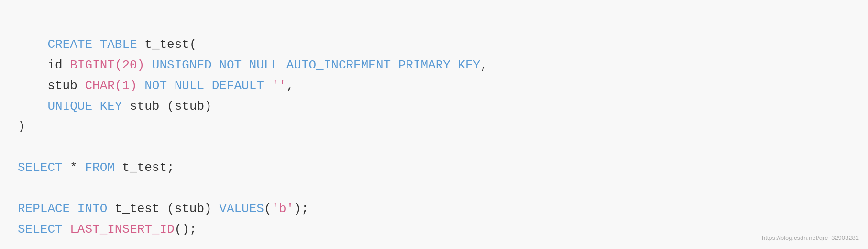 The width and height of the screenshot is (868, 249). What do you see at coordinates (156, 86) in the screenshot?
I see `line-3: stub CHAR(1) NOT NULL DEFAULT '',` at bounding box center [156, 86].